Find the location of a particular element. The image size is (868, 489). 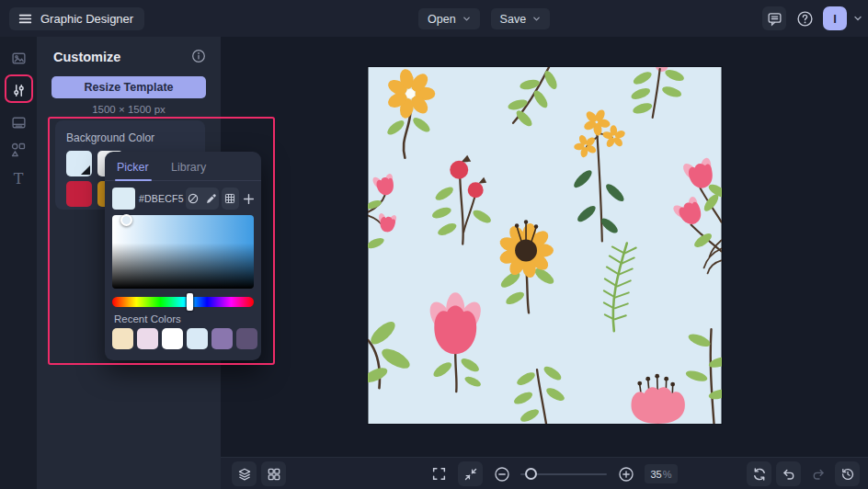

layers-button is located at coordinates (245, 474).